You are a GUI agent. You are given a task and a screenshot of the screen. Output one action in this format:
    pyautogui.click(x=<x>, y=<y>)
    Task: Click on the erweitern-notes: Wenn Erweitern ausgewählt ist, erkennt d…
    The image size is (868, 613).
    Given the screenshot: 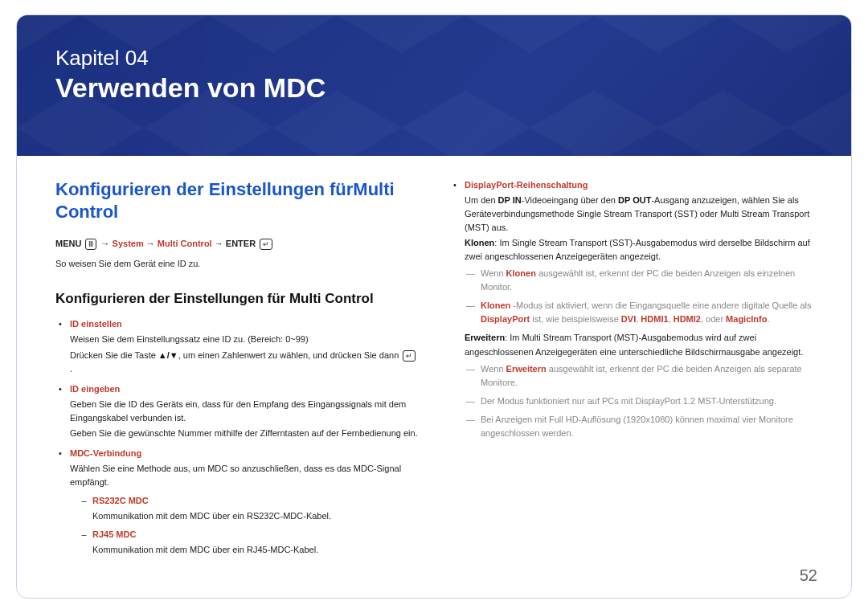 What is the action you would take?
    pyautogui.click(x=638, y=402)
    